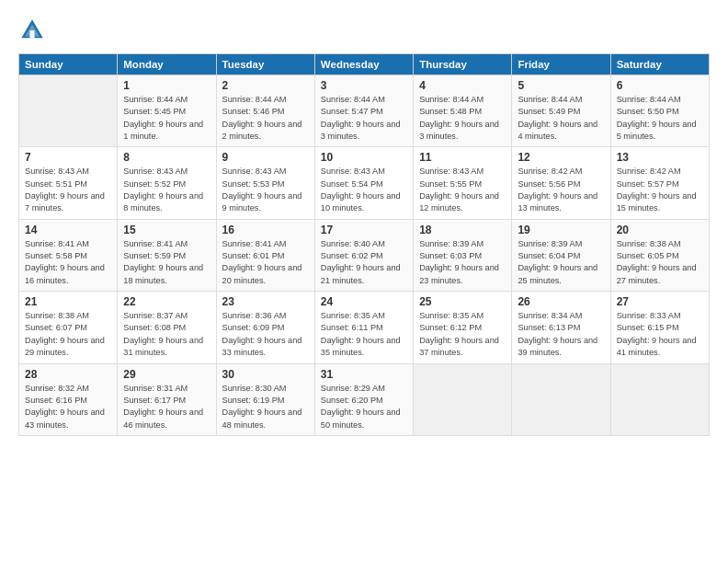 The width and height of the screenshot is (728, 563). Describe the element at coordinates (462, 112) in the screenshot. I see `sunset-text: Sunset: 5:48 PM` at that location.